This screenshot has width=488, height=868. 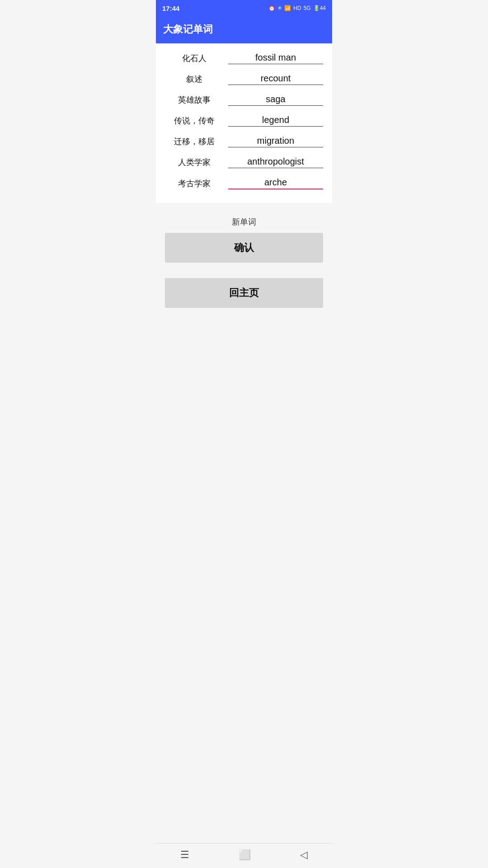 What do you see at coordinates (244, 293) in the screenshot?
I see `home-button: 回主页` at bounding box center [244, 293].